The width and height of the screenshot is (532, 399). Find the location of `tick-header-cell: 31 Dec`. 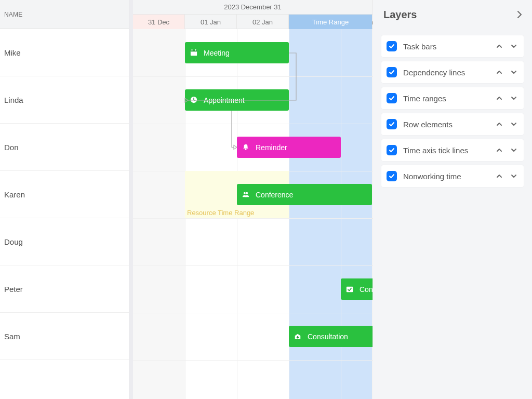

tick-header-cell: 31 Dec is located at coordinates (159, 22).